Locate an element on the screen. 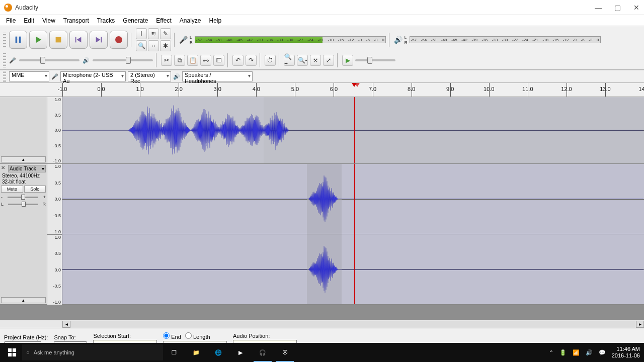  taskbar-explorer: 📁 is located at coordinates (196, 352).